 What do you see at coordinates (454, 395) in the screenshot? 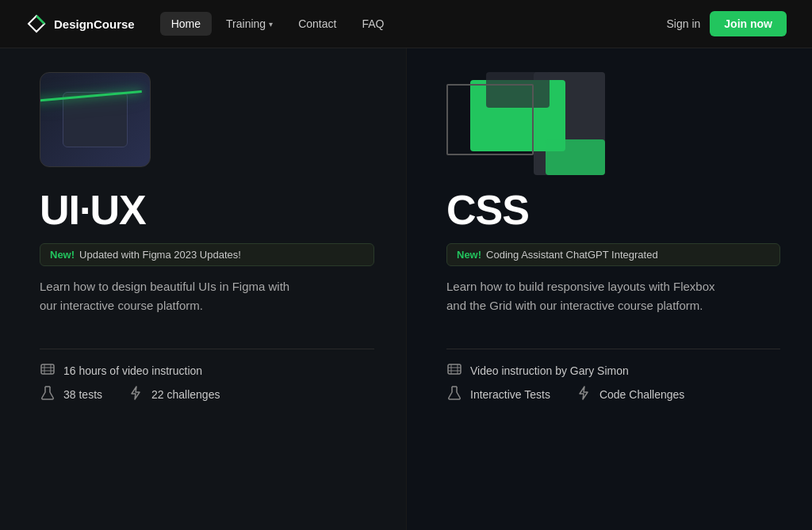
I see `flask-icon-css` at bounding box center [454, 395].